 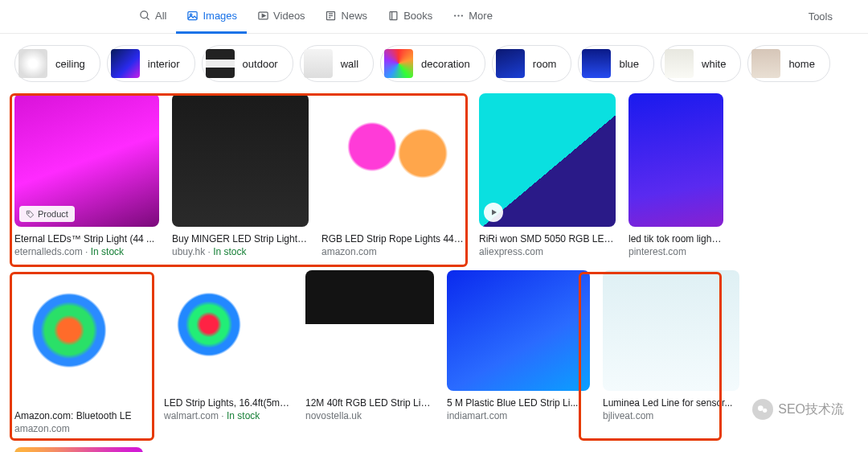 What do you see at coordinates (151, 64) in the screenshot?
I see `filter-chip-interior: interior` at bounding box center [151, 64].